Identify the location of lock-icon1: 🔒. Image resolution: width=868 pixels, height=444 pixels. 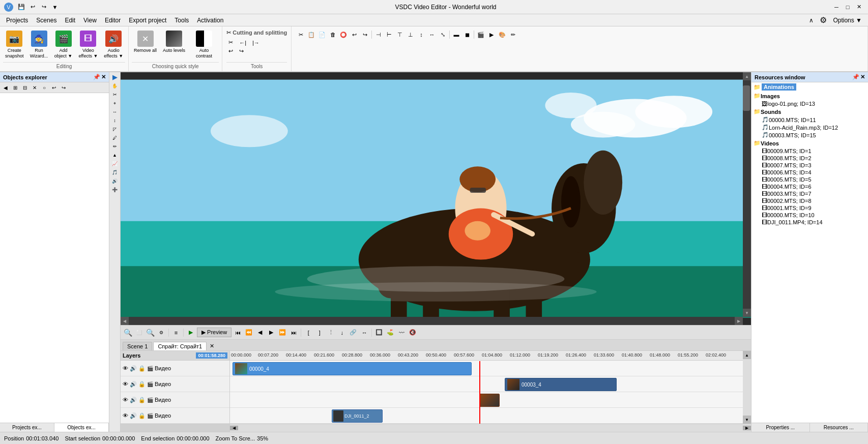
(142, 368).